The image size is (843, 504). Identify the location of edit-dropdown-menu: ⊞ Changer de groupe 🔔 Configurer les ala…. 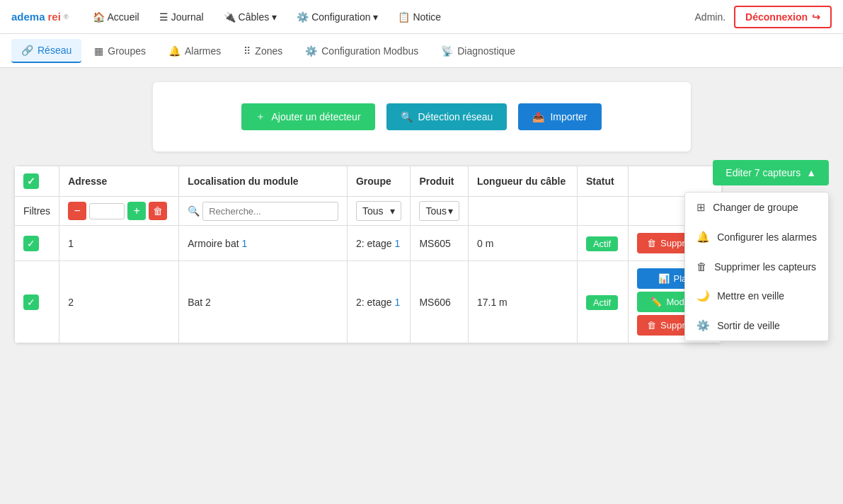
(757, 266).